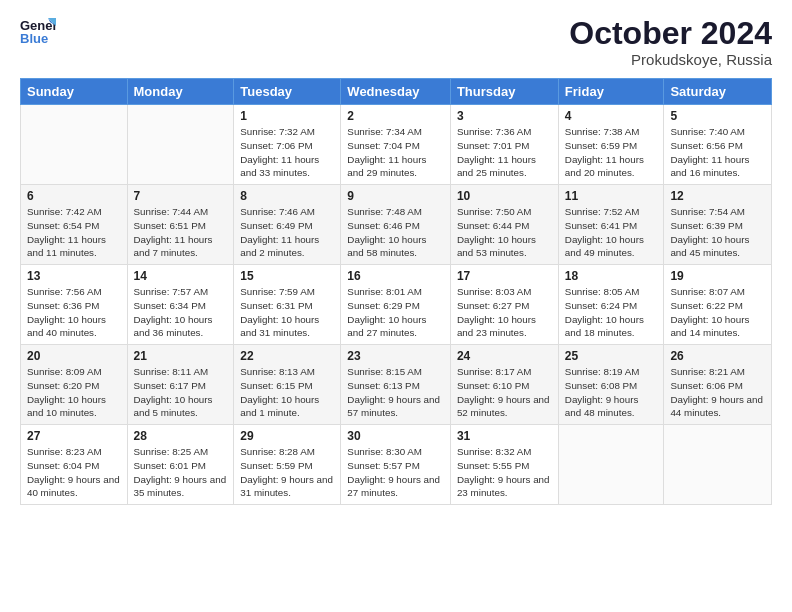 Image resolution: width=792 pixels, height=612 pixels. Describe the element at coordinates (504, 276) in the screenshot. I see `day-number: 17` at that location.